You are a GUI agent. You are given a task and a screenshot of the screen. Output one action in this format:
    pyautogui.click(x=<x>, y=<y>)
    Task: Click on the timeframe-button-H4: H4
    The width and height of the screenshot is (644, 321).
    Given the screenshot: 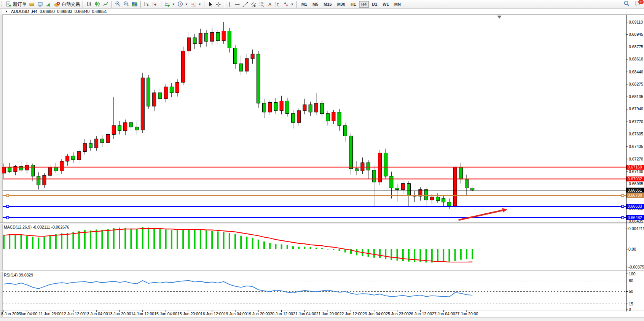 What is the action you would take?
    pyautogui.click(x=364, y=4)
    